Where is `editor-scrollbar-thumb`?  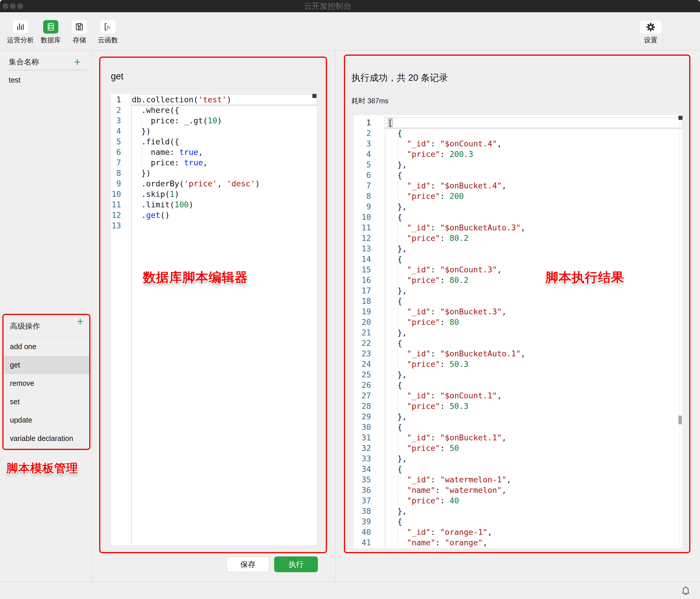 editor-scrollbar-thumb is located at coordinates (315, 96).